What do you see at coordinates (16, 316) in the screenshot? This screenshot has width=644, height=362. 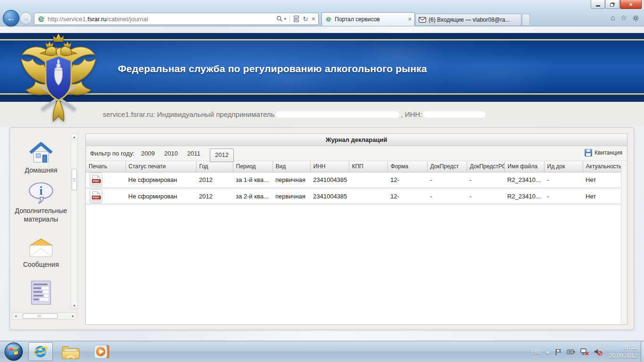 I see `scroll-left-arrow: ◄` at bounding box center [16, 316].